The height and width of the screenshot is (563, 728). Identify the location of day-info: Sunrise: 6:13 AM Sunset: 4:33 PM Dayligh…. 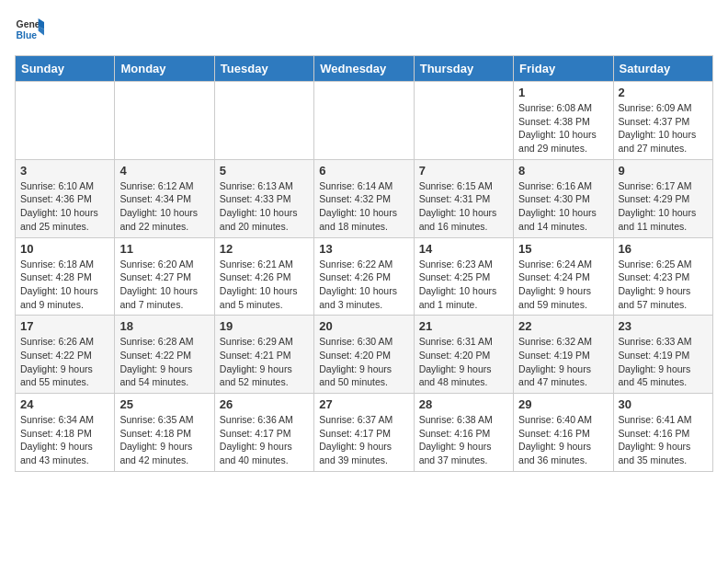
(265, 206).